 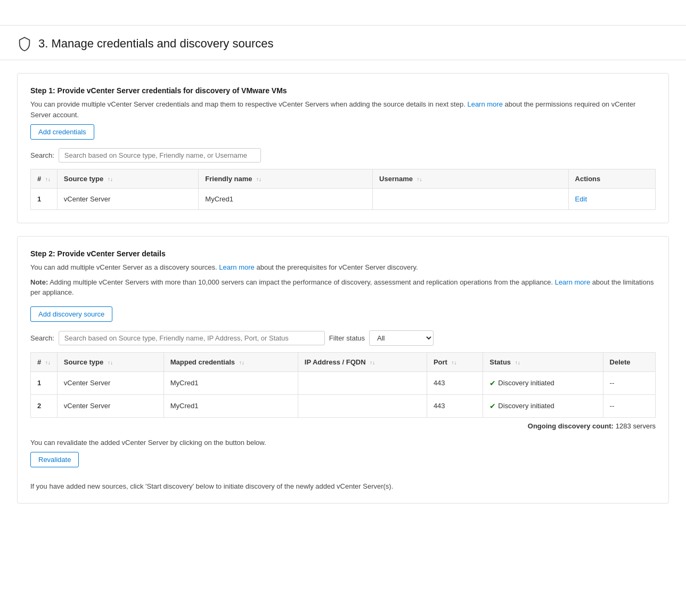 What do you see at coordinates (581, 199) in the screenshot?
I see `edit-link: Edit` at bounding box center [581, 199].